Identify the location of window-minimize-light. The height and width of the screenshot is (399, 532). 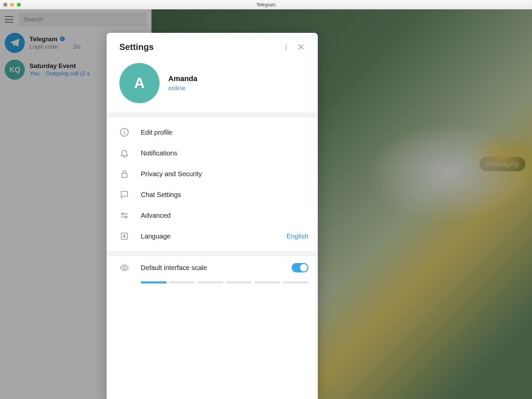
(12, 5).